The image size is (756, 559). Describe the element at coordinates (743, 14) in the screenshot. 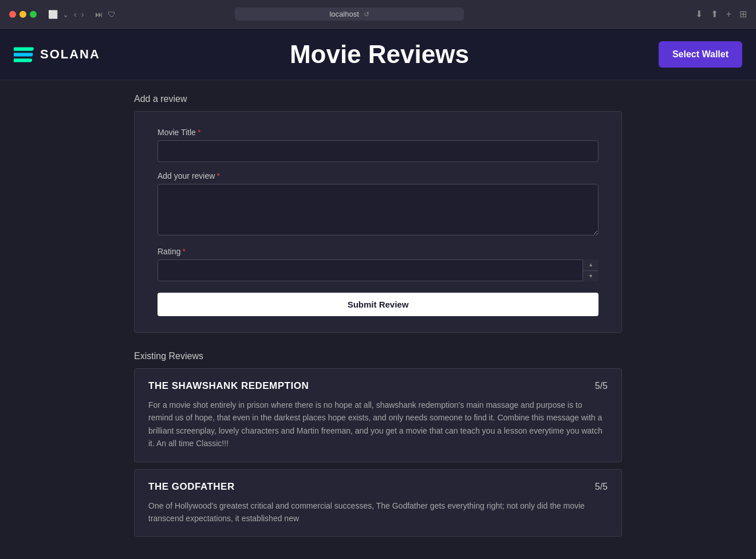

I see `grid-icon: ⊞` at that location.